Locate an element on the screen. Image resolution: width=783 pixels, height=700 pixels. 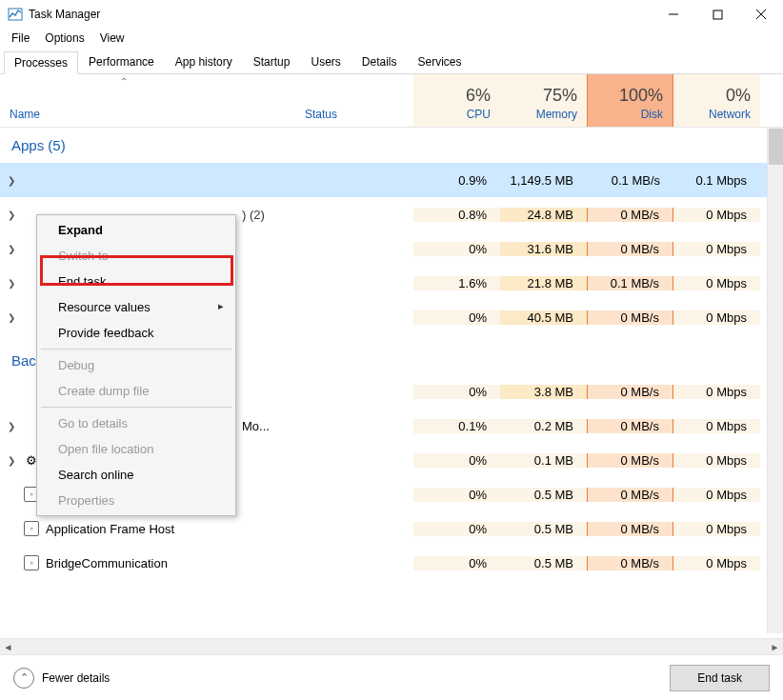
ctx-switch-to: Switch to is located at coordinates (136, 255).